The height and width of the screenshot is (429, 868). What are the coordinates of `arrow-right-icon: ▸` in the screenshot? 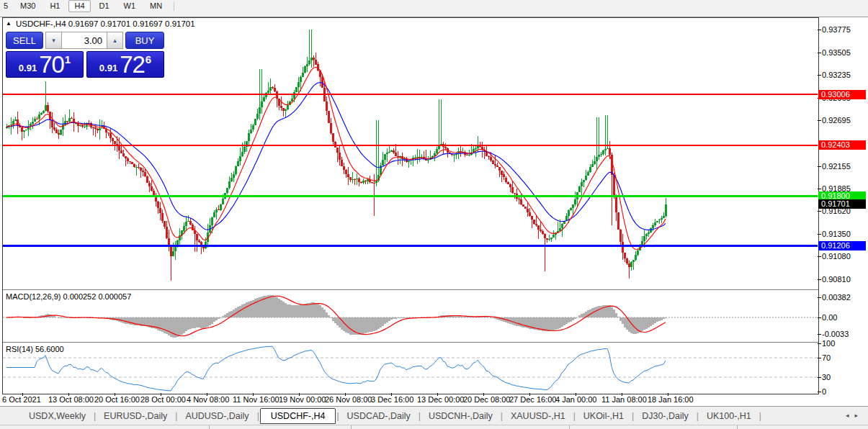 It's located at (859, 415).